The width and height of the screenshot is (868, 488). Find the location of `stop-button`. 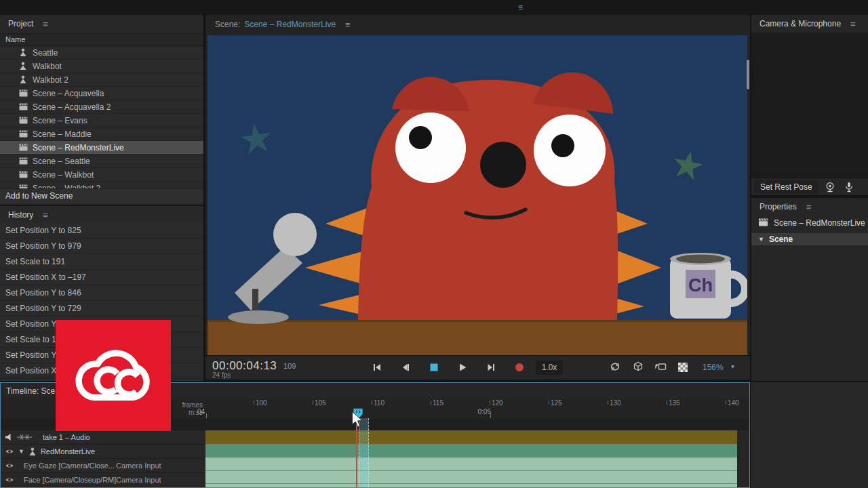

stop-button is located at coordinates (434, 367).